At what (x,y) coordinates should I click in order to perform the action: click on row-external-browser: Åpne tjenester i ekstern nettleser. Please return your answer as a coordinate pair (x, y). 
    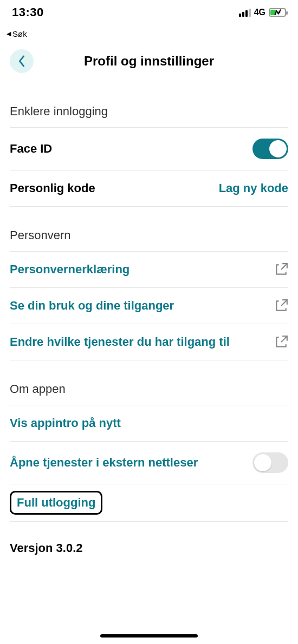
    Looking at the image, I should click on (149, 463).